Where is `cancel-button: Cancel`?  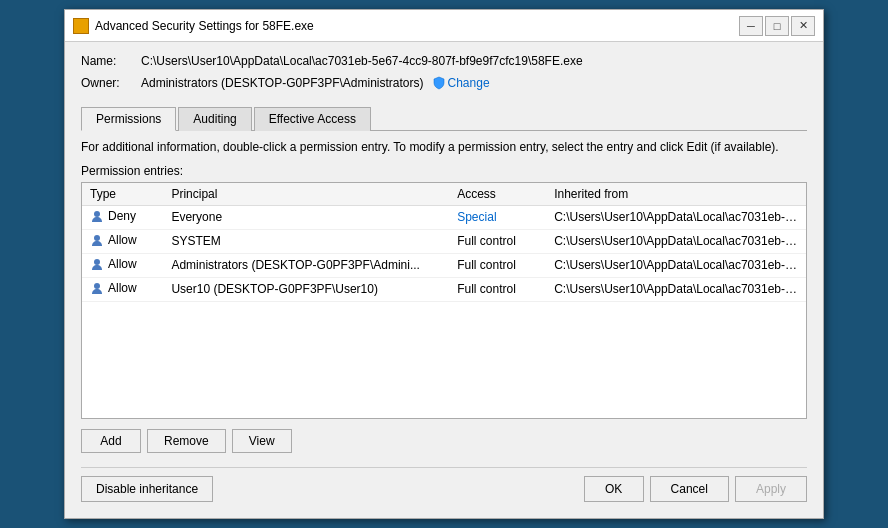 cancel-button: Cancel is located at coordinates (690, 489).